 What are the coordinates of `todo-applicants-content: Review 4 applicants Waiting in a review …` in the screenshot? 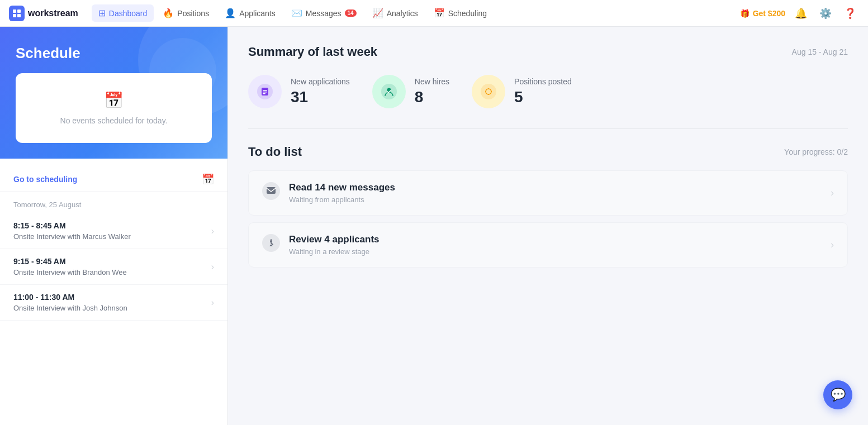 It's located at (556, 245).